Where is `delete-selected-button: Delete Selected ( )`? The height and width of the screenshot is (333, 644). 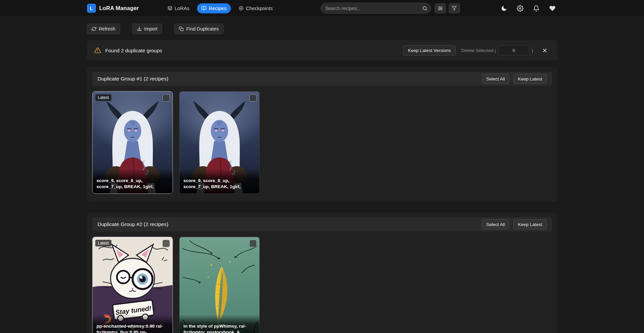 delete-selected-button: Delete Selected ( ) is located at coordinates (497, 50).